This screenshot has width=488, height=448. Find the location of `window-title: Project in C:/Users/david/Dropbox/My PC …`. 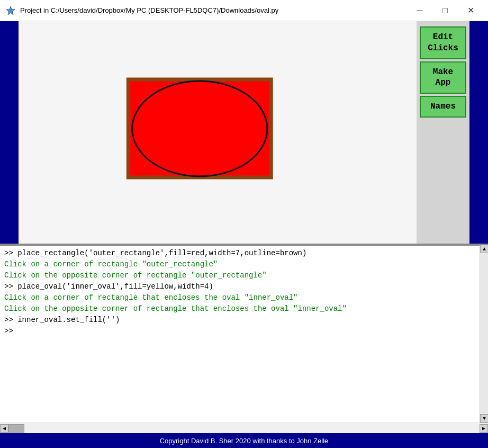

window-title: Project in C:/Users/david/Dropbox/My PC … is located at coordinates (214, 11).